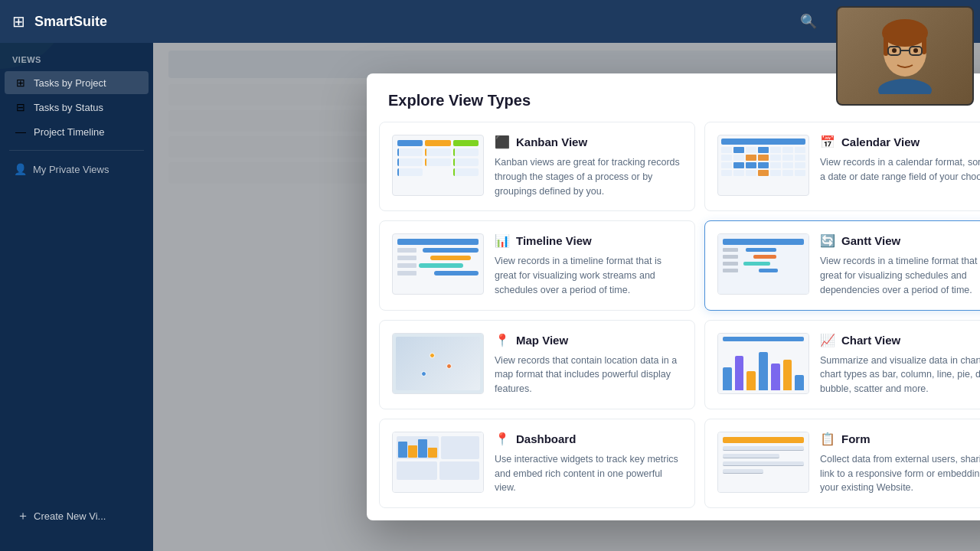 This screenshot has width=980, height=551. Describe the element at coordinates (77, 83) in the screenshot. I see `sidebar-item-tasks-by-project: ⊞ Tasks by Project` at that location.